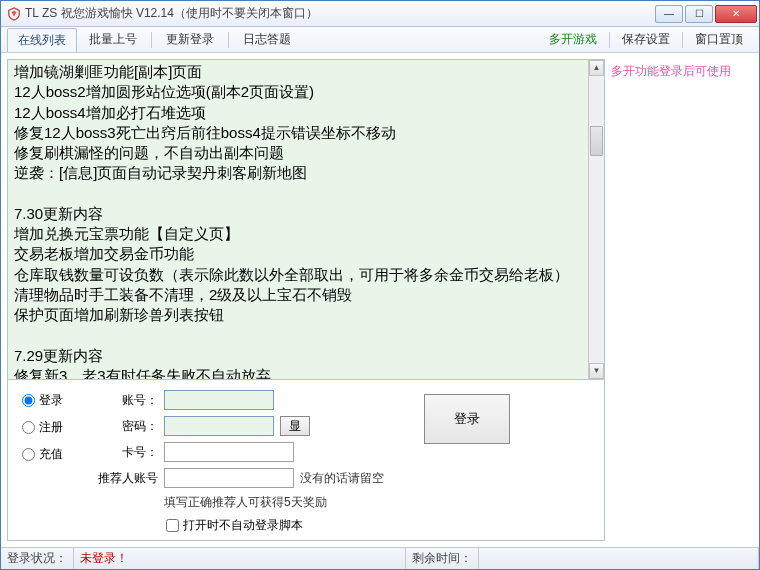 The height and width of the screenshot is (570, 760). What do you see at coordinates (682, 72) in the screenshot?
I see `multi-open-hint: 多开功能登录后可使用` at bounding box center [682, 72].